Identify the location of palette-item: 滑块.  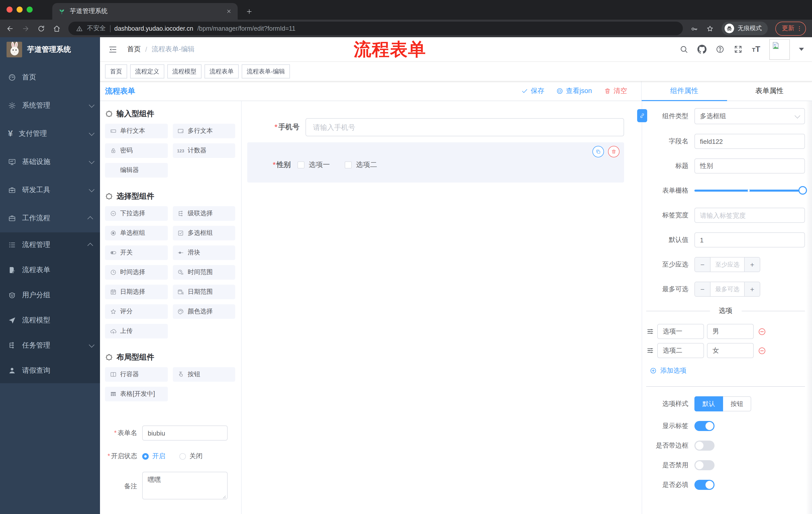
(204, 252).